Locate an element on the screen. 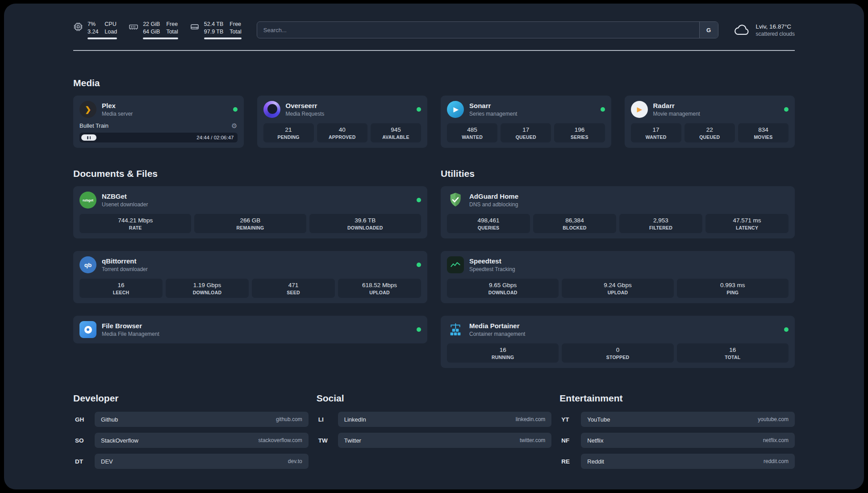 The width and height of the screenshot is (868, 493). disk-free: 52.4 TB is located at coordinates (214, 24).